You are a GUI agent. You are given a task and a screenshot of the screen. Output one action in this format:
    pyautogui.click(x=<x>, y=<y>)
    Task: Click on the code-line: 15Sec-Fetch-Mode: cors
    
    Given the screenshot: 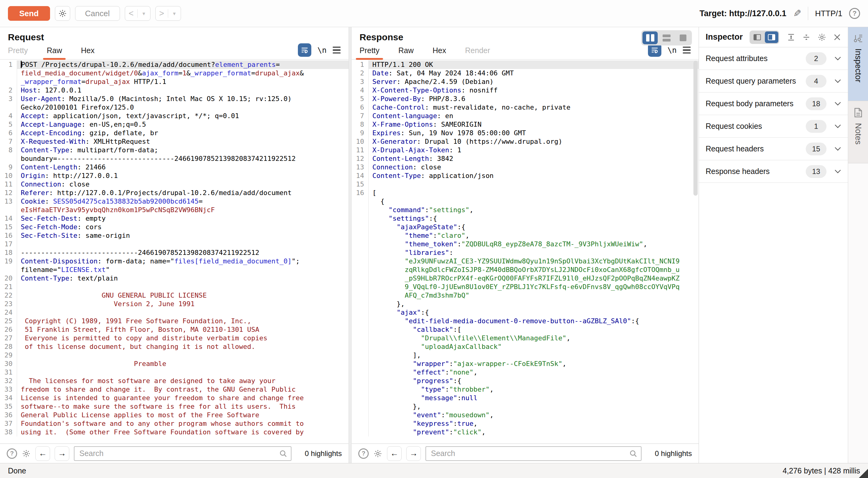 What is the action you would take?
    pyautogui.click(x=174, y=227)
    